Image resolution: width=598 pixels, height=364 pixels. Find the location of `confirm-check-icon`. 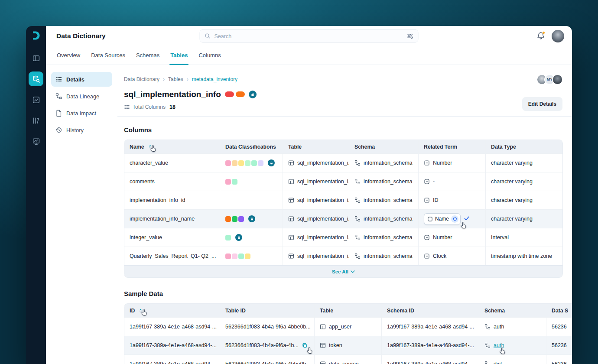

confirm-check-icon is located at coordinates (467, 219).